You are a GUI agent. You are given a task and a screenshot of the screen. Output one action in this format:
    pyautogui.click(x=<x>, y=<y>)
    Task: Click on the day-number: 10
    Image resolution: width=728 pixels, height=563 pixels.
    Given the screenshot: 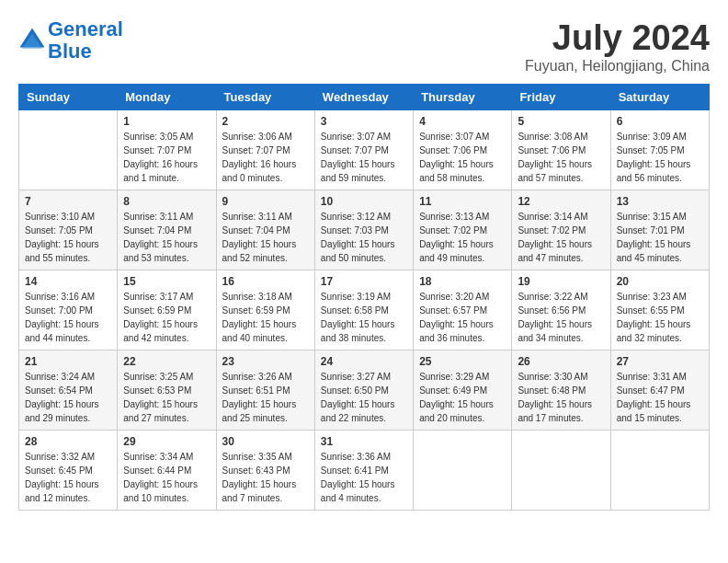 What is the action you would take?
    pyautogui.click(x=364, y=201)
    